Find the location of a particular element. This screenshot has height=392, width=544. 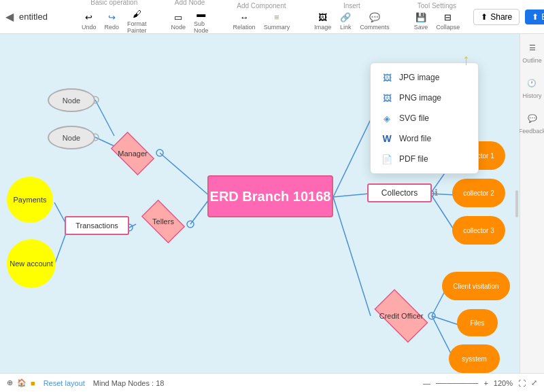

redo-button: ↪Redo is located at coordinates (112, 22).